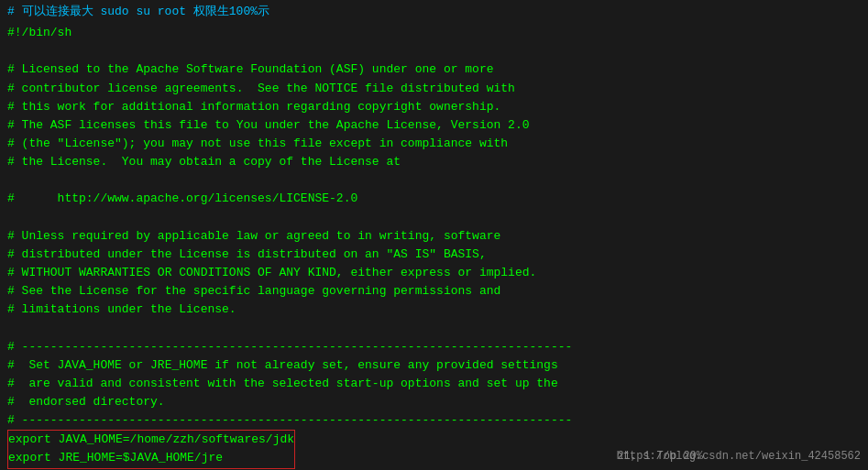 The image size is (868, 470). Describe the element at coordinates (434, 162) in the screenshot. I see `line-8: # the License. You may obtain a copy of …` at that location.